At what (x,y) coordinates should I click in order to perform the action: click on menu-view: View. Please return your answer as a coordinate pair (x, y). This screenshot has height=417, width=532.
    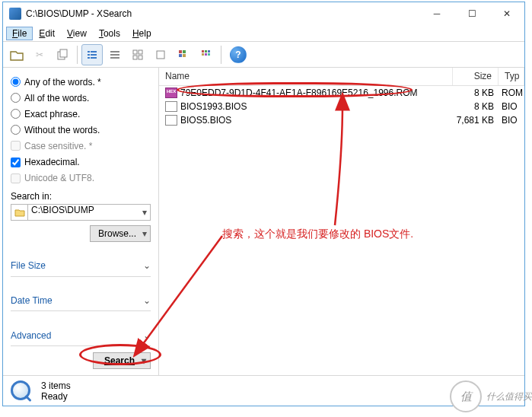
    Looking at the image, I should click on (77, 33).